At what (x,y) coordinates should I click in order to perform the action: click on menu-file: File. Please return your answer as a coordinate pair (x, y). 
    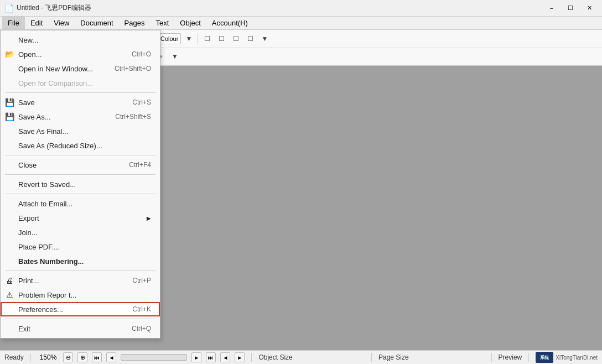
    Looking at the image, I should click on (13, 23).